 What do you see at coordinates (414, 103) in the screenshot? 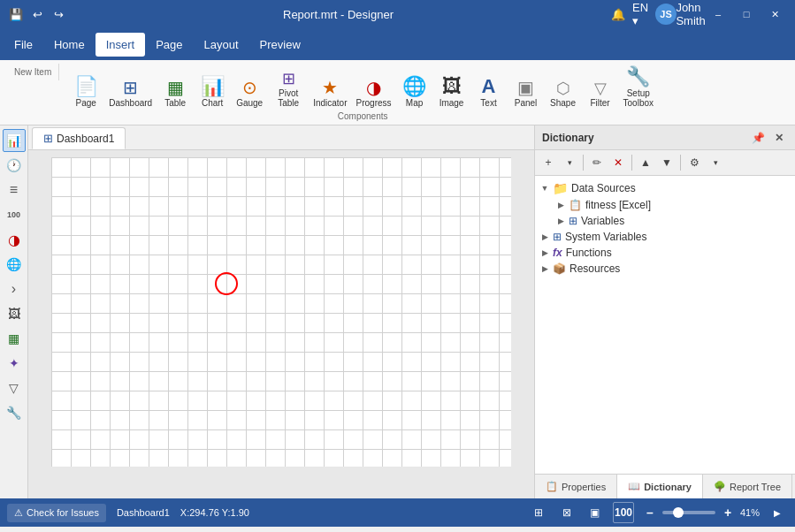
I see `ribbon-btn-map-label: Map` at bounding box center [414, 103].